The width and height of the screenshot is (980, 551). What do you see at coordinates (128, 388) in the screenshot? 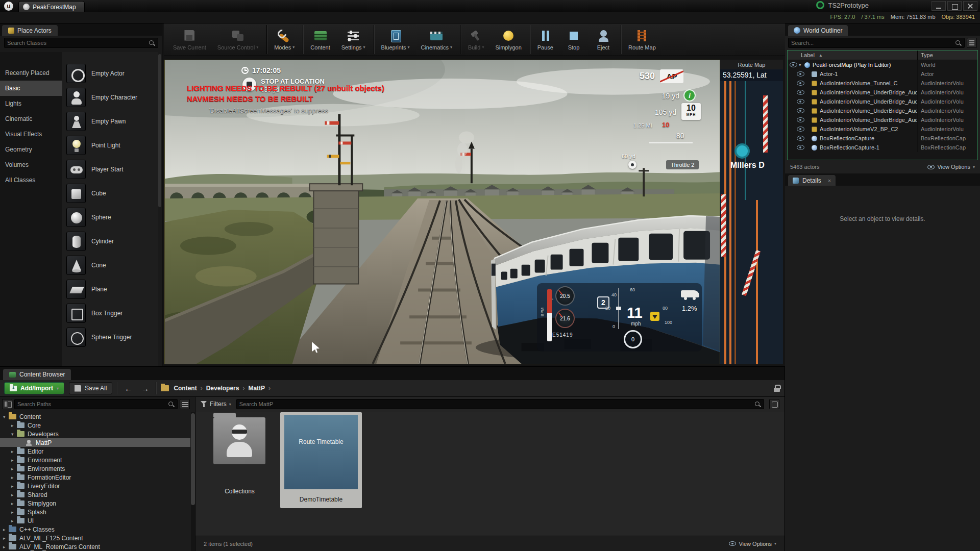
I see `back-button: ←` at bounding box center [128, 388].